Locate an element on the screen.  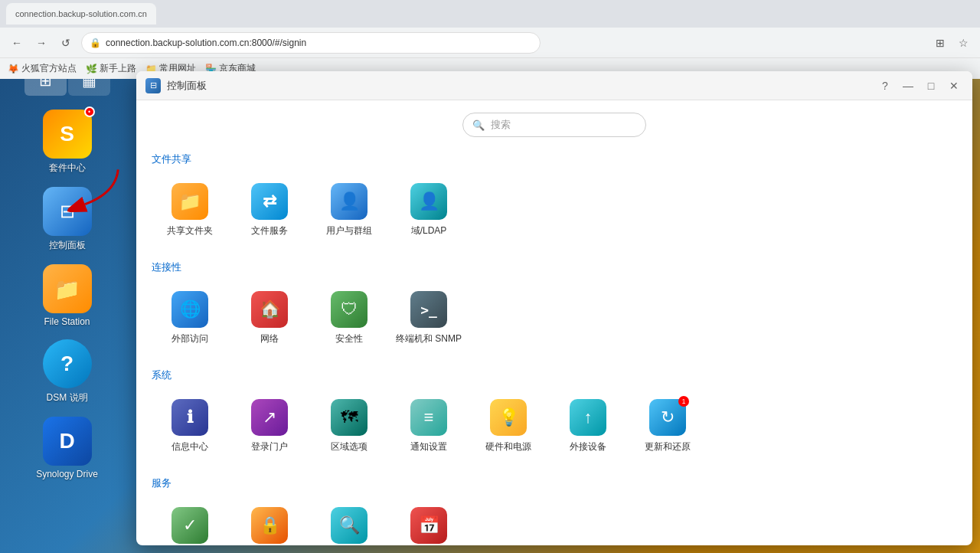
cp-label-regional: 区域选项 is located at coordinates (349, 447).